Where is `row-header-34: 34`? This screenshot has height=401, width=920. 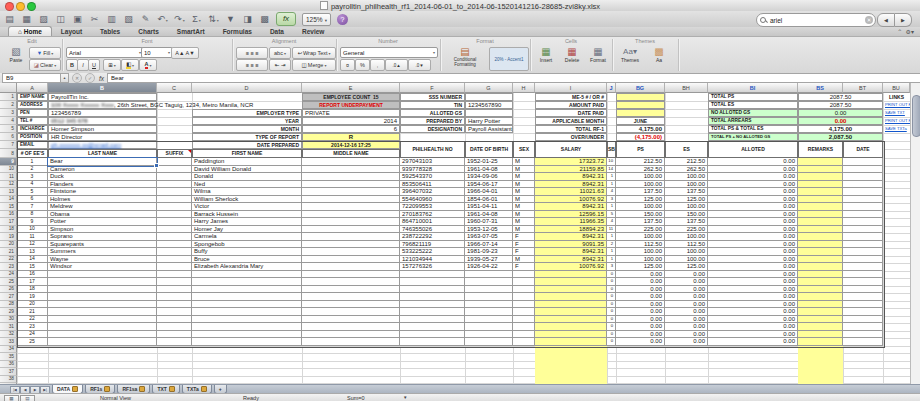 row-header-34: 34 is located at coordinates (8, 350).